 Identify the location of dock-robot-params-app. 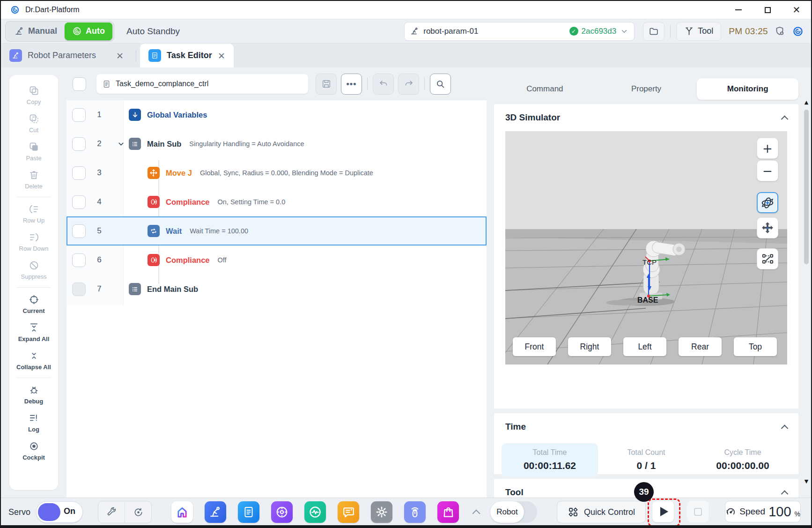
(215, 512).